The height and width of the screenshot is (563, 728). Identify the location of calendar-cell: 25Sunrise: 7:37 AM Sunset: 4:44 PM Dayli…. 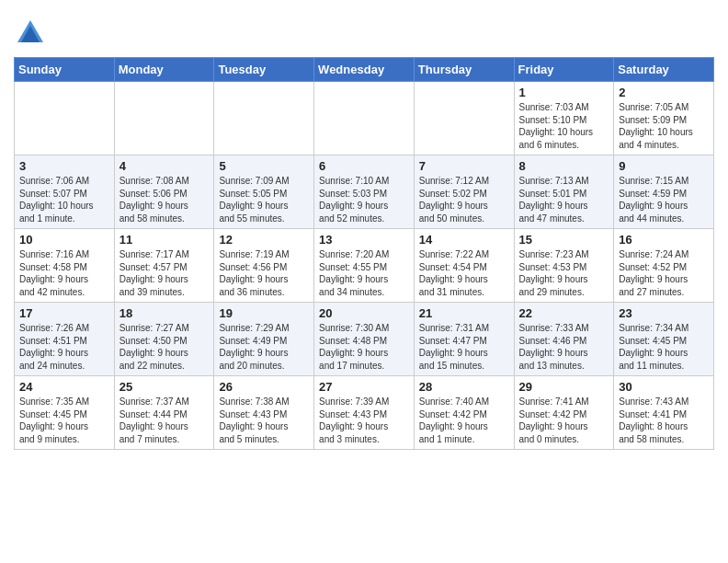
(164, 413).